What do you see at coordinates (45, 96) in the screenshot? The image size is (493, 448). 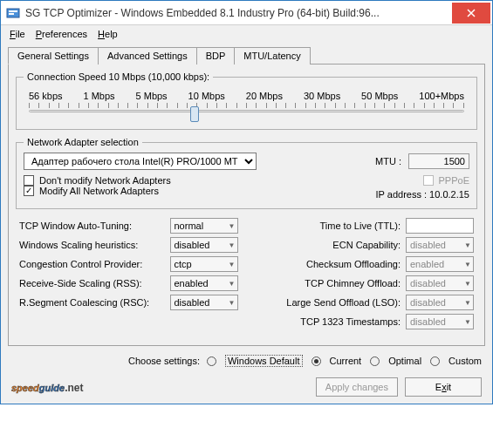 I see `speed-label: 56 kbps` at bounding box center [45, 96].